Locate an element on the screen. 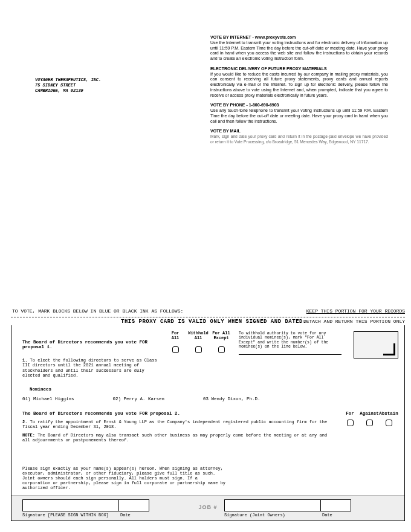  nominees-label: Nominees is located at coordinates (40, 389).